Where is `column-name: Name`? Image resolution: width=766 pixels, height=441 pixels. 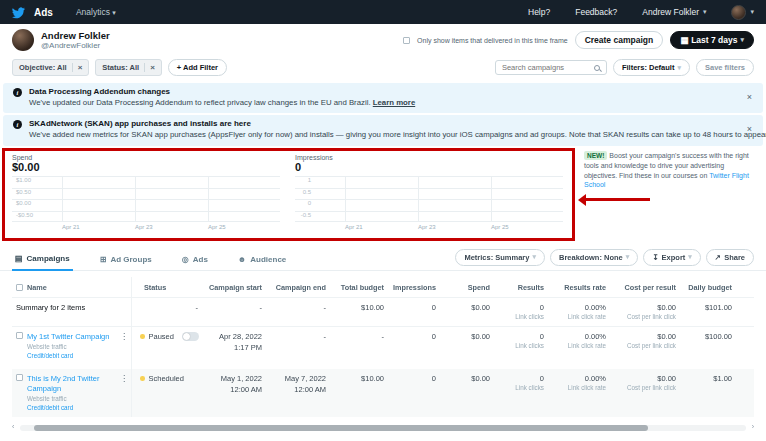 column-name: Name is located at coordinates (72, 287).